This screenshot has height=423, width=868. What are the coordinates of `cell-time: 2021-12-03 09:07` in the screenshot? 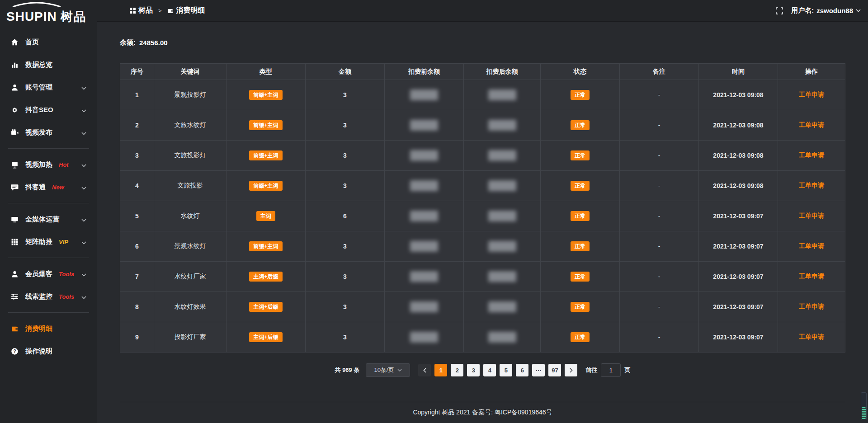 It's located at (739, 216).